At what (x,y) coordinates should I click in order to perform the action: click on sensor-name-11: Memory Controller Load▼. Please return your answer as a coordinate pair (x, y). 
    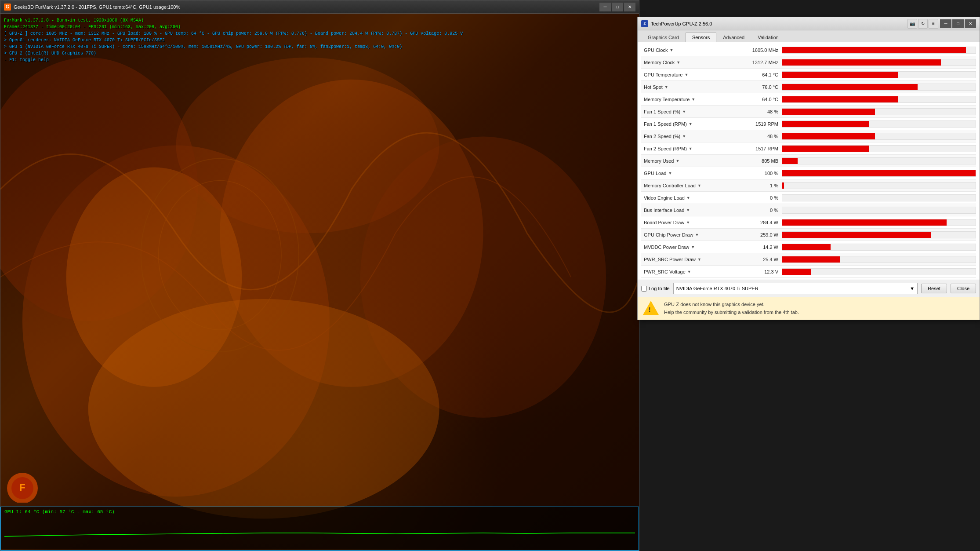
    Looking at the image, I should click on (690, 186).